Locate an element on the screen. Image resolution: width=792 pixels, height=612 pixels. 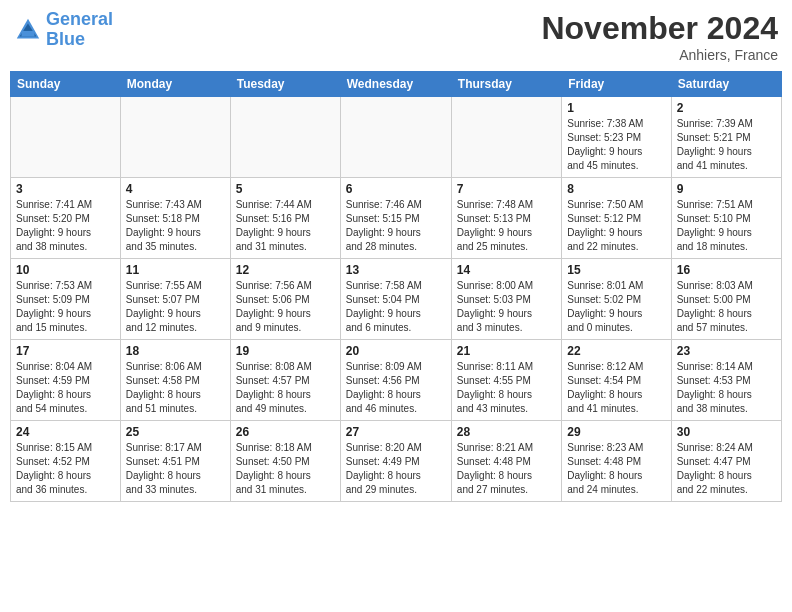
day-number: 25 is located at coordinates (176, 432).